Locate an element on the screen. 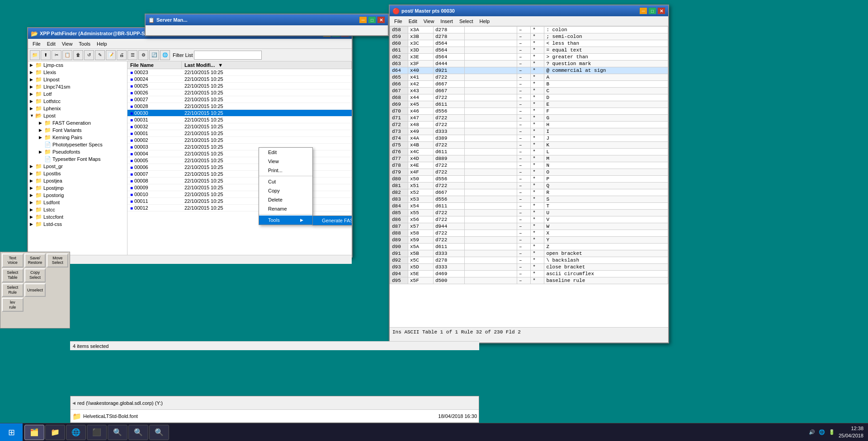 This screenshot has width=868, height=441. master-table-row: d70 x46 d556 – * F is located at coordinates (529, 111).